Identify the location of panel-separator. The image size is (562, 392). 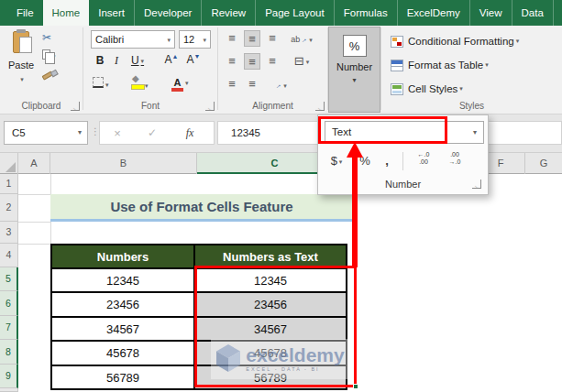
(403, 161).